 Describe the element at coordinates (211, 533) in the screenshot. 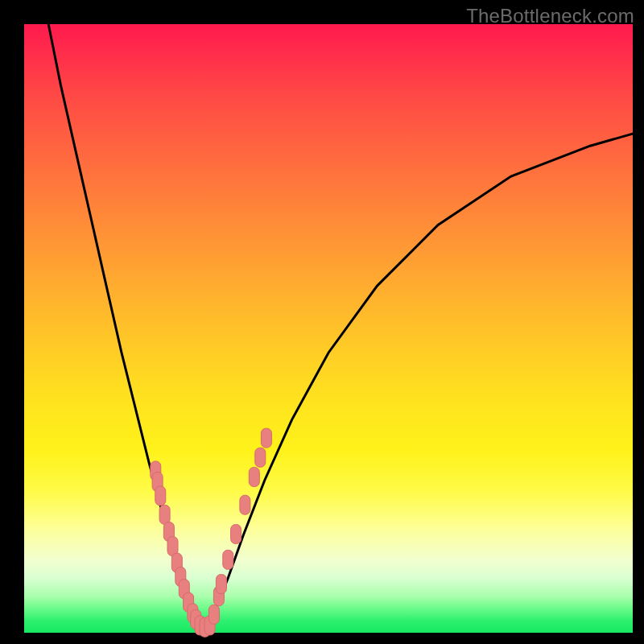

I see `marker-group` at that location.